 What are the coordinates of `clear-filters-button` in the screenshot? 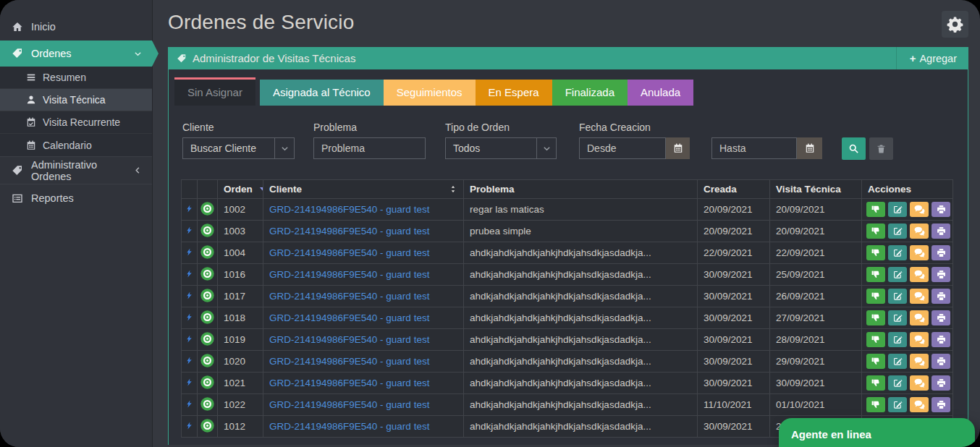 It's located at (882, 149).